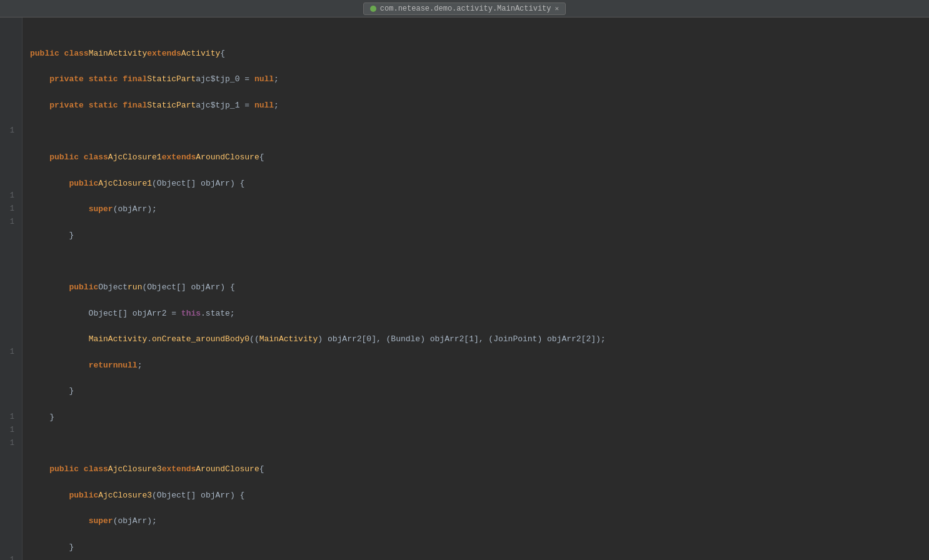 The width and height of the screenshot is (929, 560). Describe the element at coordinates (480, 314) in the screenshot. I see `code-line: Object[] objArr2 = this.state;` at that location.